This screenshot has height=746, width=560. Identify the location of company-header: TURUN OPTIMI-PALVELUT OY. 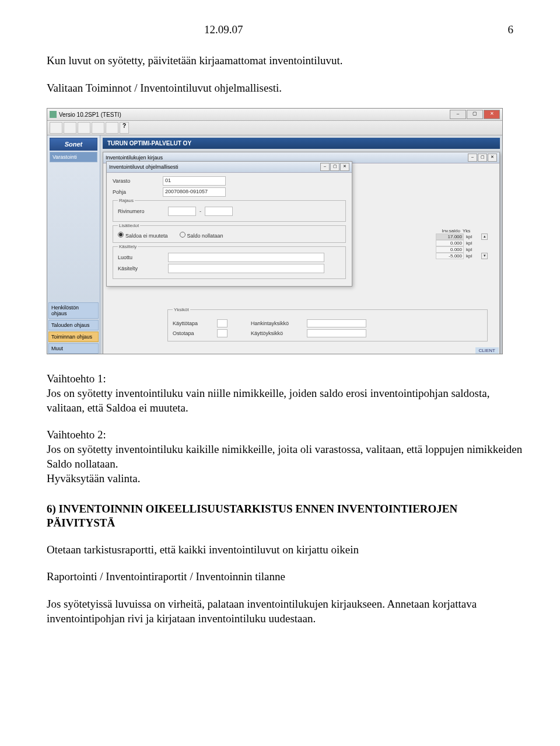
(301, 144).